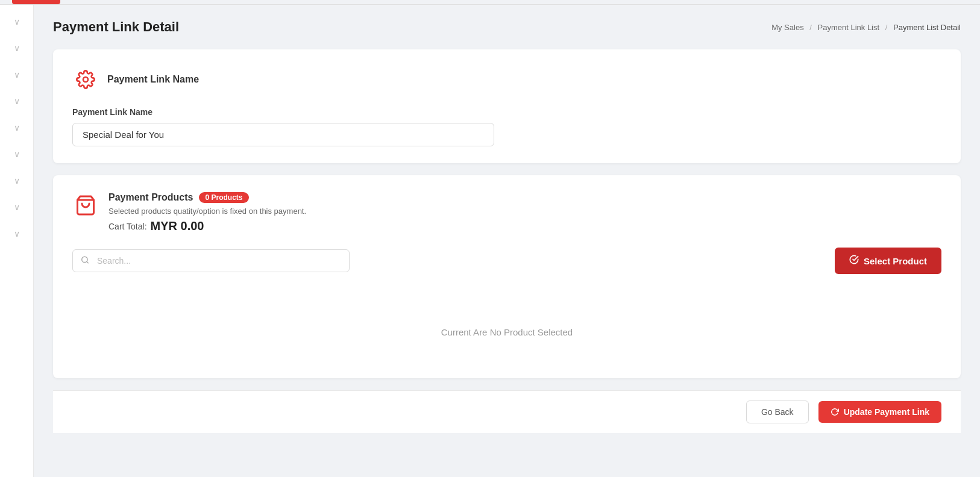 The height and width of the screenshot is (477, 980). What do you see at coordinates (211, 261) in the screenshot?
I see `product-search-input` at bounding box center [211, 261].